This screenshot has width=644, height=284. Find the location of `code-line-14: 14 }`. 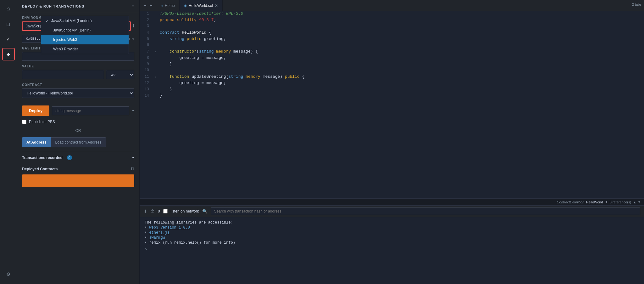

code-line-14: 14 } is located at coordinates (392, 96).